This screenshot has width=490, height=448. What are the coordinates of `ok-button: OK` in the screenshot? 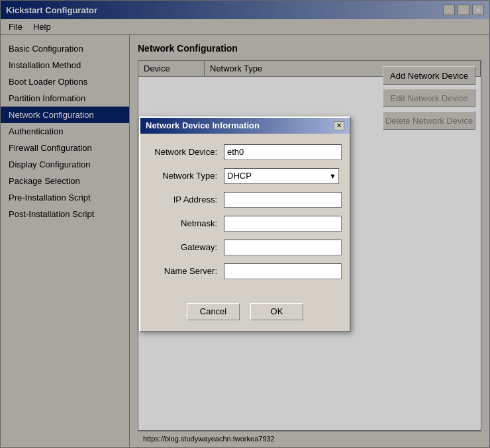 It's located at (277, 312).